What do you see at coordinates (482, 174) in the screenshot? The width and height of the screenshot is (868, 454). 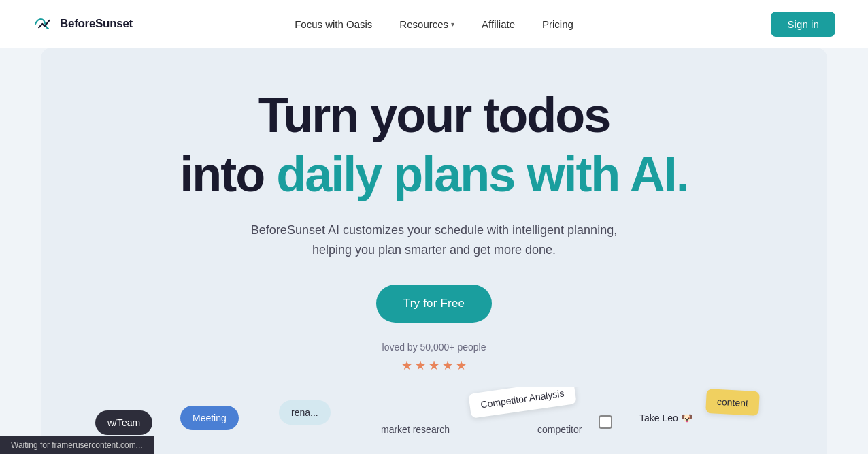 I see `hero-highlight: daily plans with AI.` at bounding box center [482, 174].